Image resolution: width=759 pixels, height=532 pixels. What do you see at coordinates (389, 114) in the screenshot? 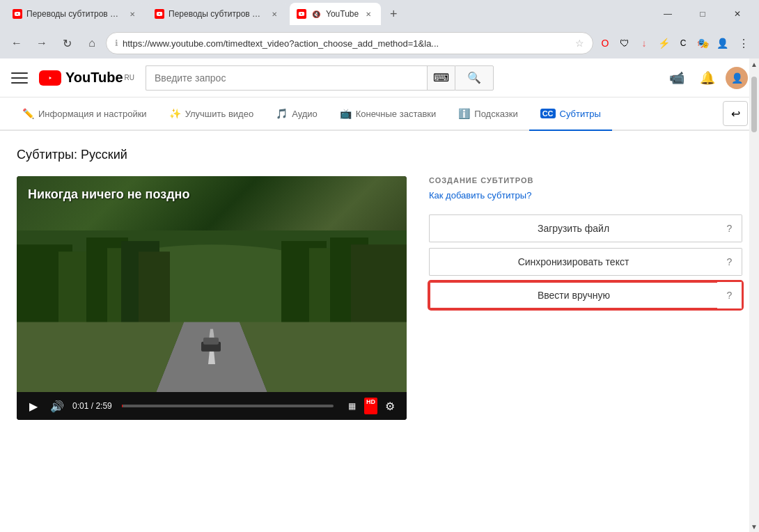
I see `tab-end-screens: 📺 Конечные заставки` at bounding box center [389, 114].